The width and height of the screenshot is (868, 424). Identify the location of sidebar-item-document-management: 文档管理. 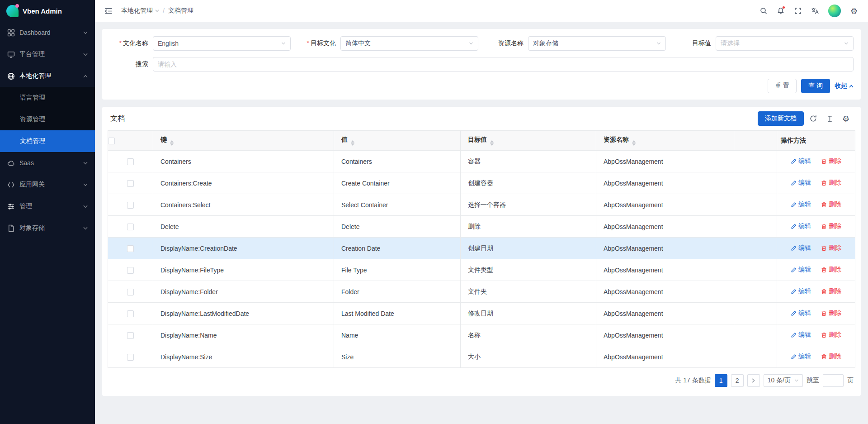
(47, 141).